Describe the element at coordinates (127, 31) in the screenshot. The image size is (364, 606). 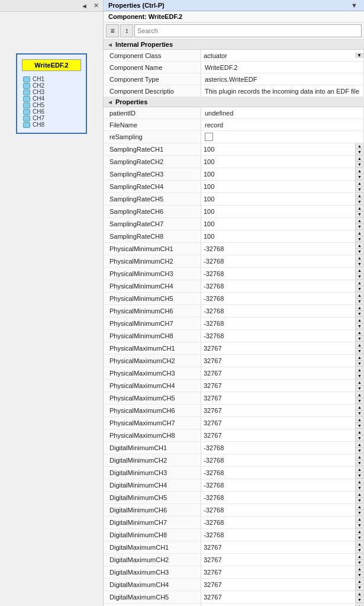
I see `toolbar-icon-2: ↕` at that location.